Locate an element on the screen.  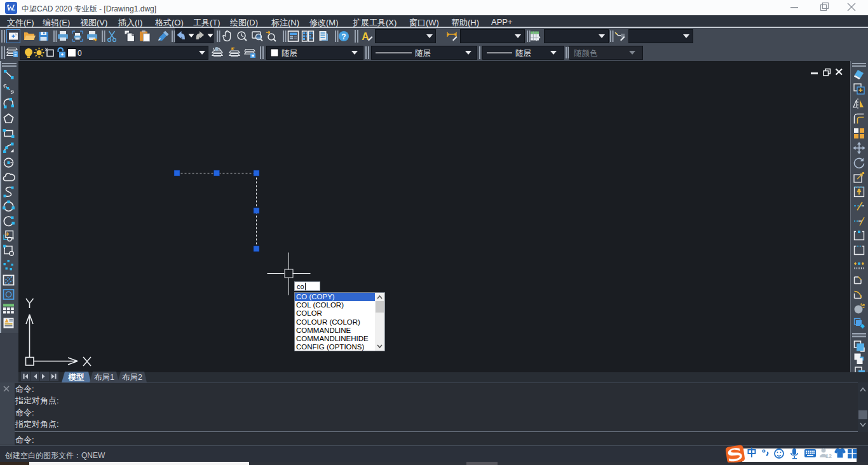
svg-text: A is located at coordinates (365, 37).